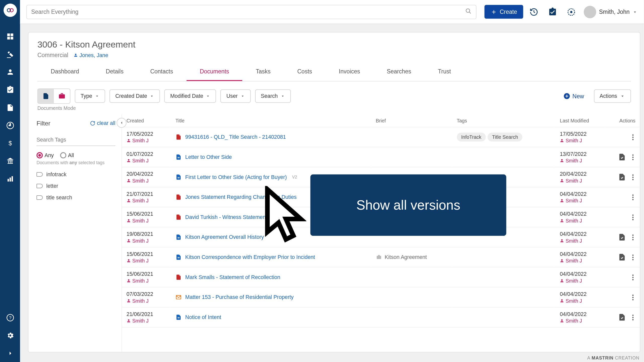  I want to click on tab-invoices: Invoices, so click(350, 72).